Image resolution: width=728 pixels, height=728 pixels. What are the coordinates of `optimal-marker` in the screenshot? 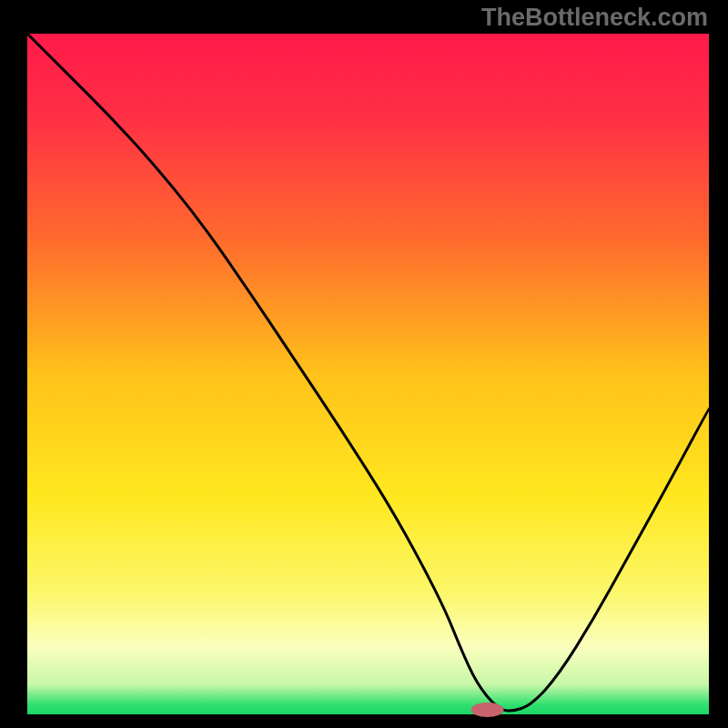 It's located at (488, 710).